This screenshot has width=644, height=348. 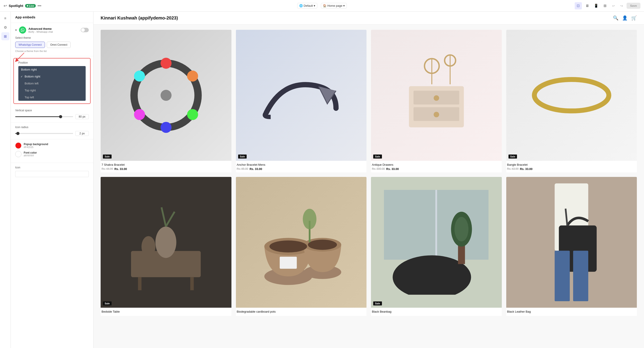 I want to click on popup-bg-row: Popup background #F41515, so click(x=52, y=146).